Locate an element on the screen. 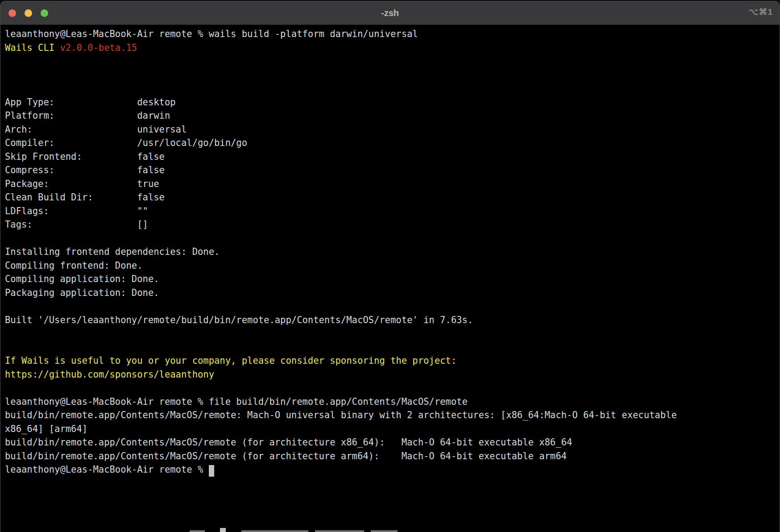 Image resolution: width=780 pixels, height=532 pixels. terminal-text-segment: Compiling frontend: Done. is located at coordinates (74, 266).